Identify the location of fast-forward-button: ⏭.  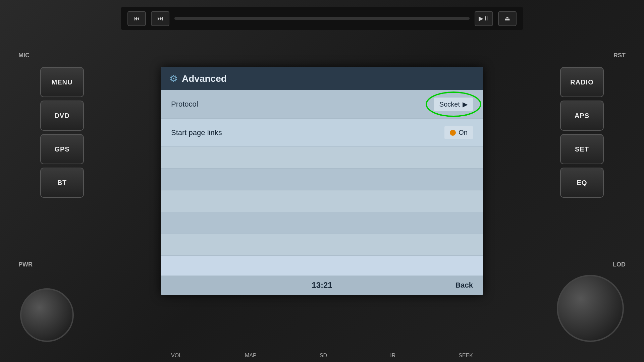
(160, 19).